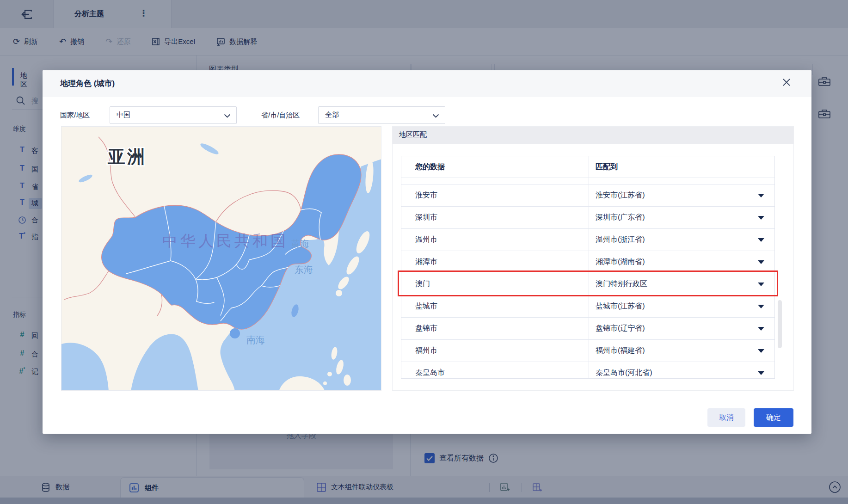 The width and height of the screenshot is (848, 504). What do you see at coordinates (621, 306) in the screenshot?
I see `match-value: 盐城市(江苏省)` at bounding box center [621, 306].